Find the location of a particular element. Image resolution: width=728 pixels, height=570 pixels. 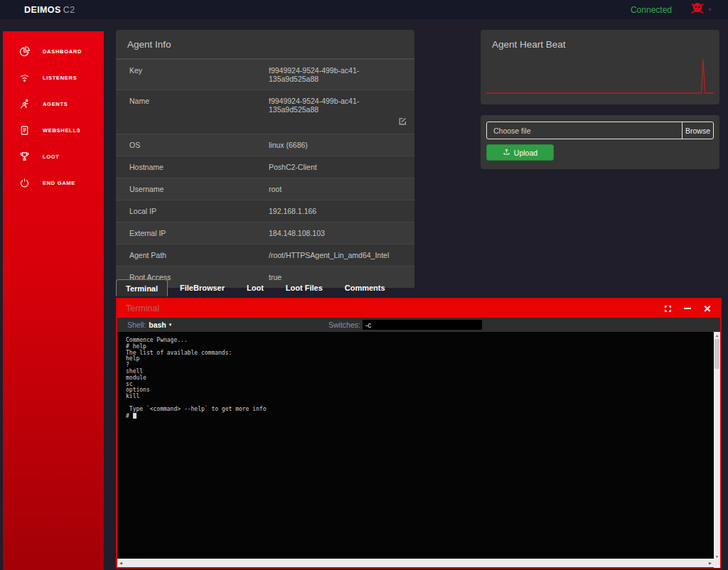

heartbeat-line is located at coordinates (600, 76).